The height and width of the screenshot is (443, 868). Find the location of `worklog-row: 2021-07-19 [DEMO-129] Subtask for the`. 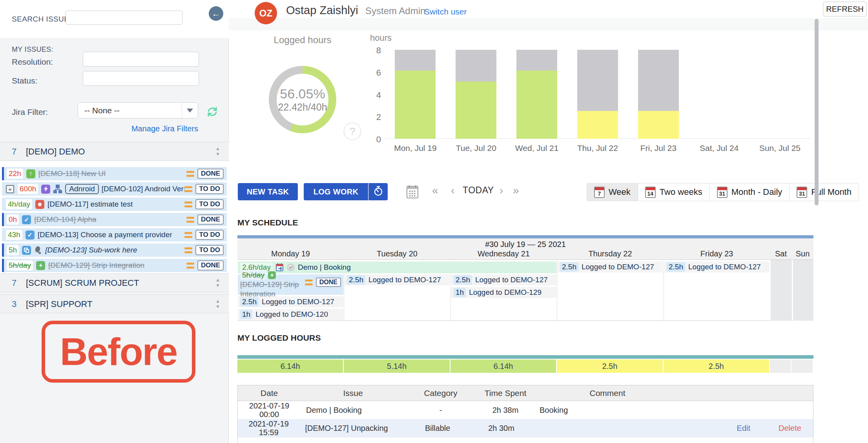

worklog-row: 2021-07-19 [DEMO-129] Subtask for the is located at coordinates (525, 440).